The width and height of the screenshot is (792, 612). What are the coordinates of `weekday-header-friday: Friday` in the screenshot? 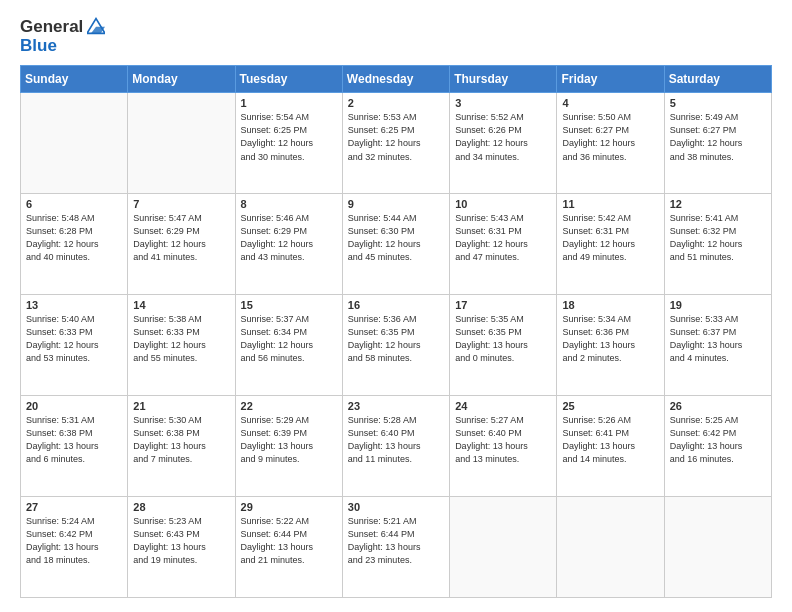 It's located at (610, 80).